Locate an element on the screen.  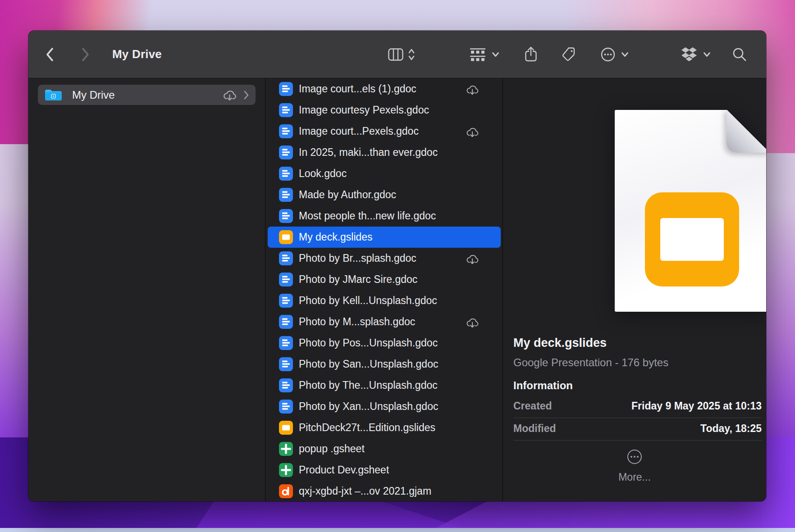
share-icon is located at coordinates (531, 55).